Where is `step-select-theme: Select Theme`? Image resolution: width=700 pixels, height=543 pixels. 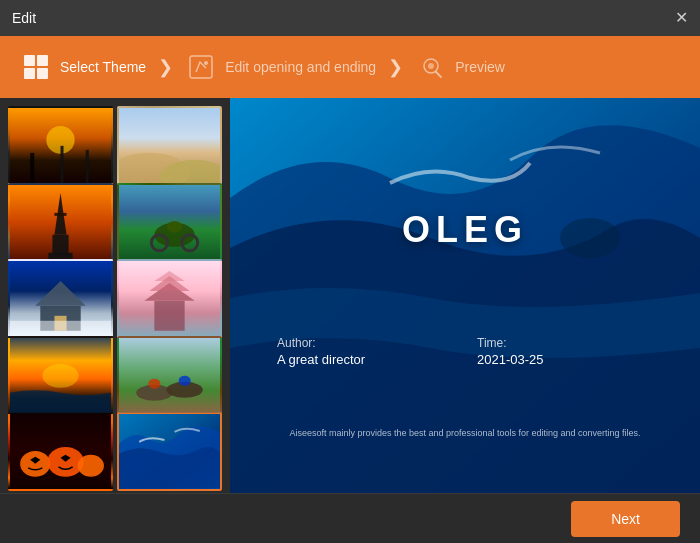 step-select-theme: Select Theme is located at coordinates (83, 67).